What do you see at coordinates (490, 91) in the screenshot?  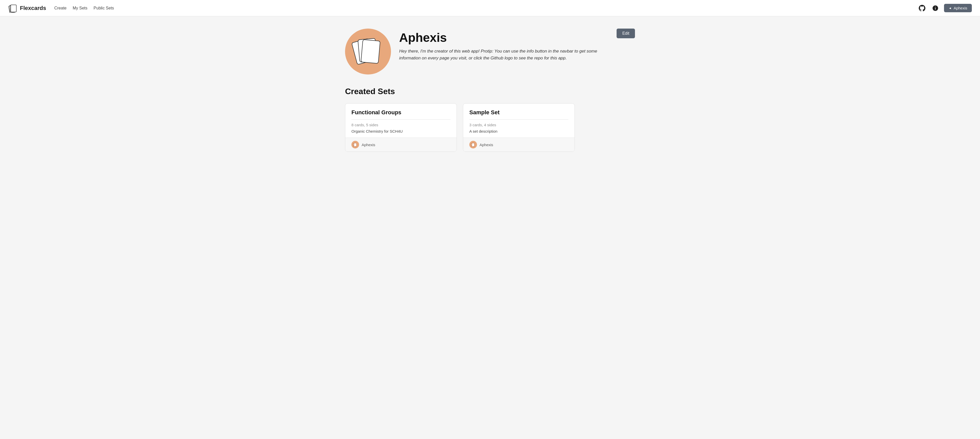 I see `created-sets-title: Created Sets` at bounding box center [490, 91].